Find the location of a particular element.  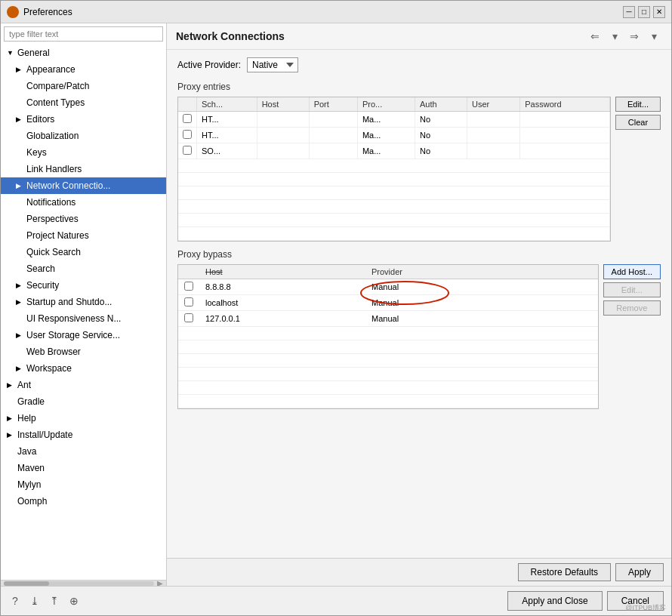

window-controls: ─ □ ✕ is located at coordinates (644, 12).